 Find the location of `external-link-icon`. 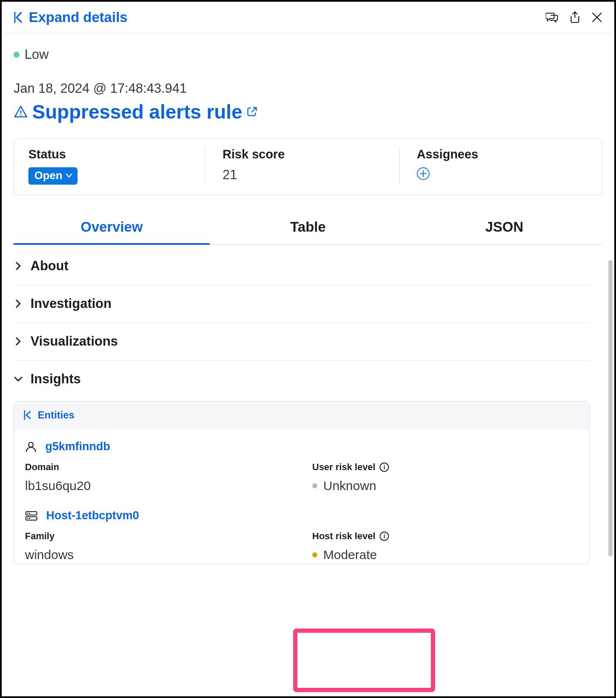

external-link-icon is located at coordinates (252, 112).